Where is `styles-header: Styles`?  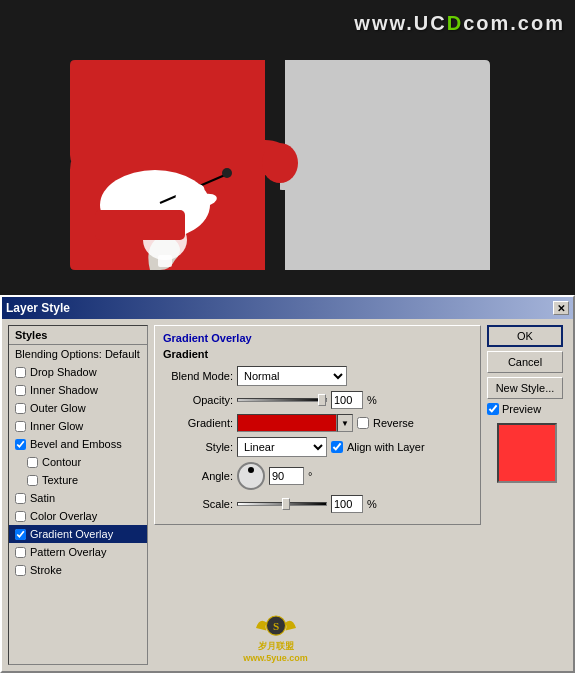
styles-header: Styles is located at coordinates (78, 336).